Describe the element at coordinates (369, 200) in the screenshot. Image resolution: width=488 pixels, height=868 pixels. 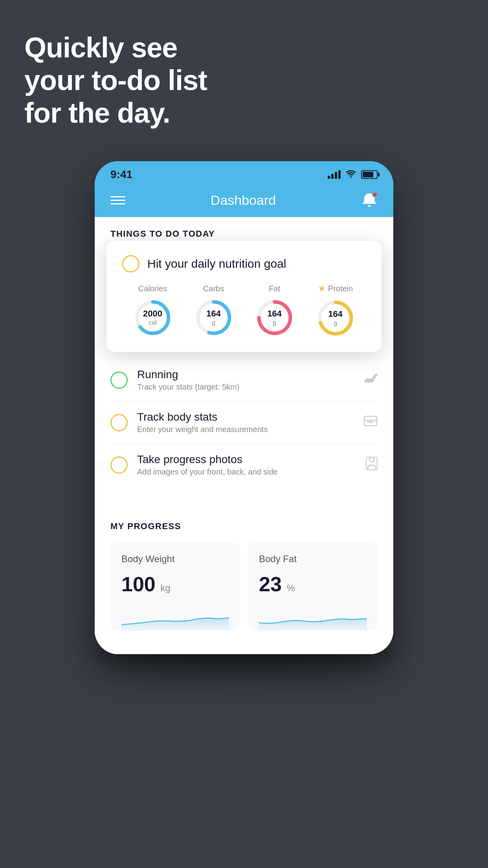
I see `bell-icon` at that location.